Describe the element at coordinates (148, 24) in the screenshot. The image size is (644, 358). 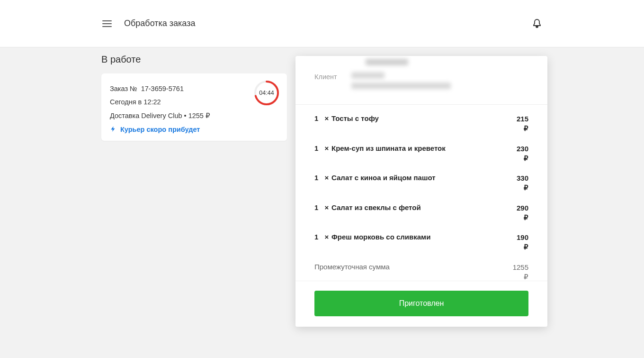
I see `header-left: Обработка заказа` at that location.